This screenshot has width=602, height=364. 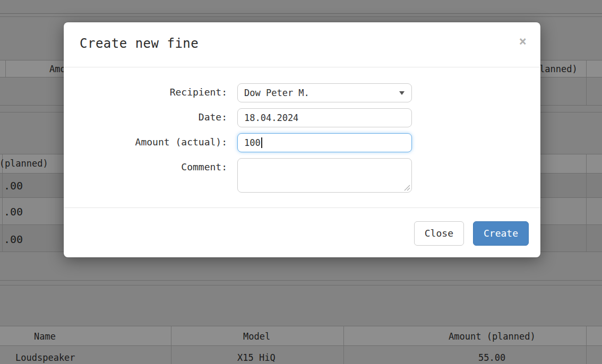 What do you see at coordinates (501, 233) in the screenshot?
I see `create-button: Create` at bounding box center [501, 233].